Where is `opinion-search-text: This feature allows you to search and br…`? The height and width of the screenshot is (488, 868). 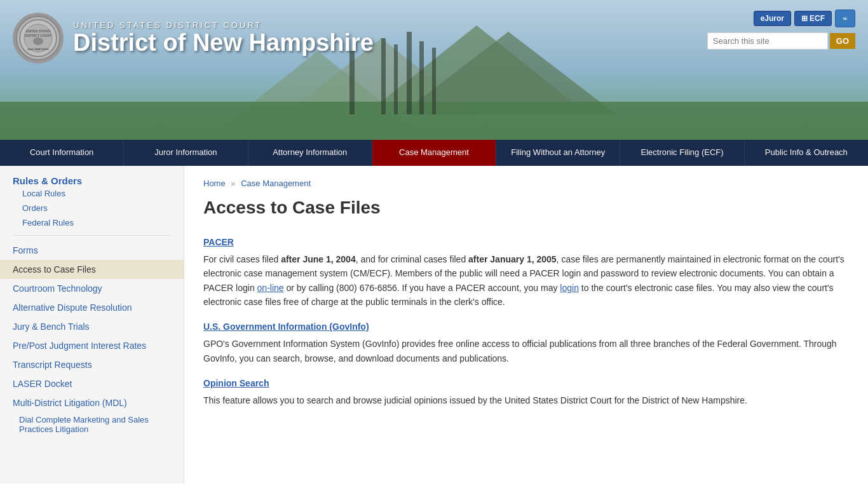
opinion-search-text: This feature allows you to search and br… is located at coordinates (526, 400).